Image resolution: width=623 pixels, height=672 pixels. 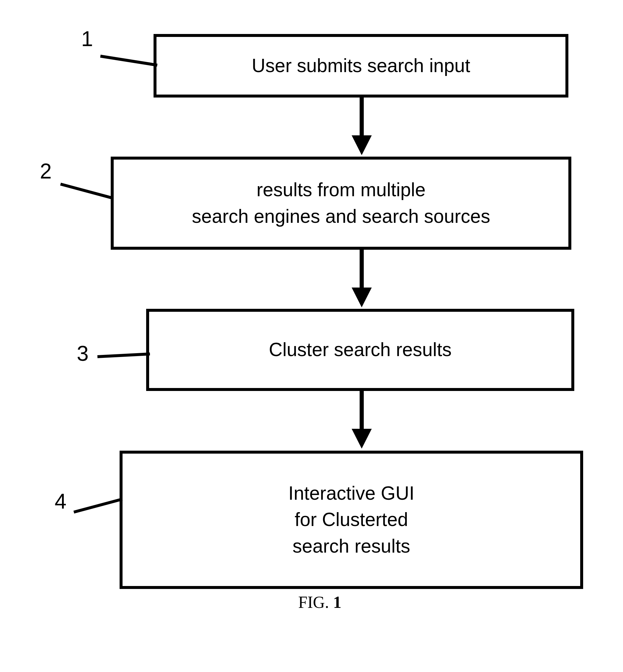 What do you see at coordinates (83, 354) in the screenshot?
I see `flow-label-3: 3` at bounding box center [83, 354].